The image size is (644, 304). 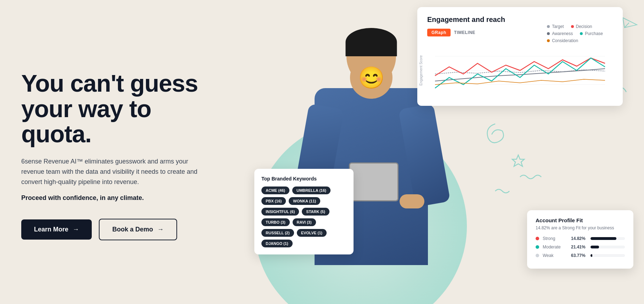 What do you see at coordinates (273, 201) in the screenshot?
I see `keyword-pbx: PBX (16)` at bounding box center [273, 201].